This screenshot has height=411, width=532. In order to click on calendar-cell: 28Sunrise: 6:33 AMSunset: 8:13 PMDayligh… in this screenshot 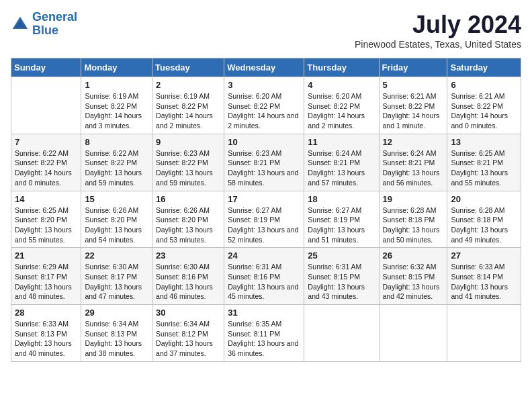, I will do `click(46, 333)`.